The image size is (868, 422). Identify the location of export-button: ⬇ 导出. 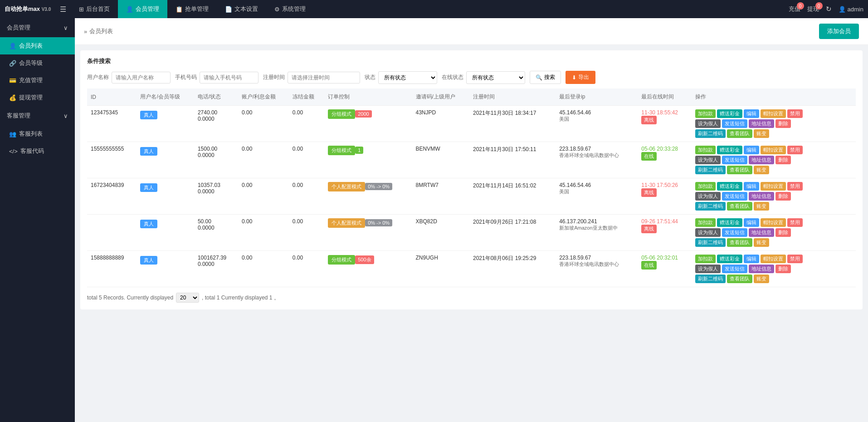
(580, 77).